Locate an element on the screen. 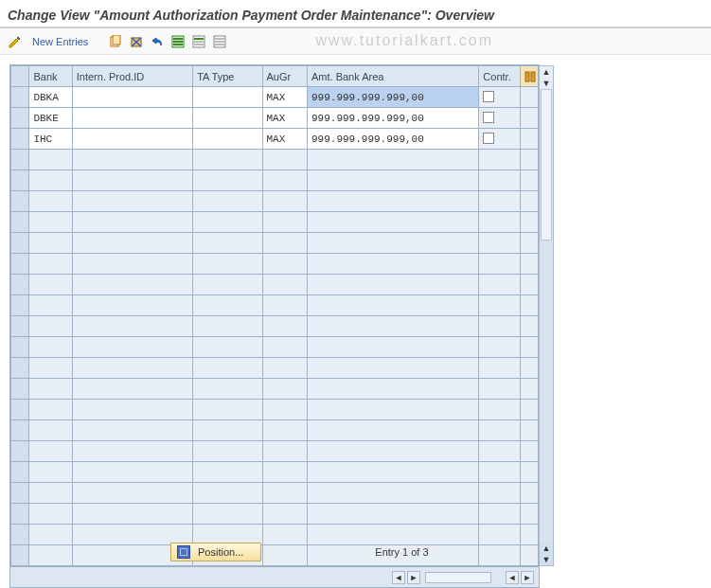 This screenshot has width=711, height=588. hscroll-thumb is located at coordinates (458, 578).